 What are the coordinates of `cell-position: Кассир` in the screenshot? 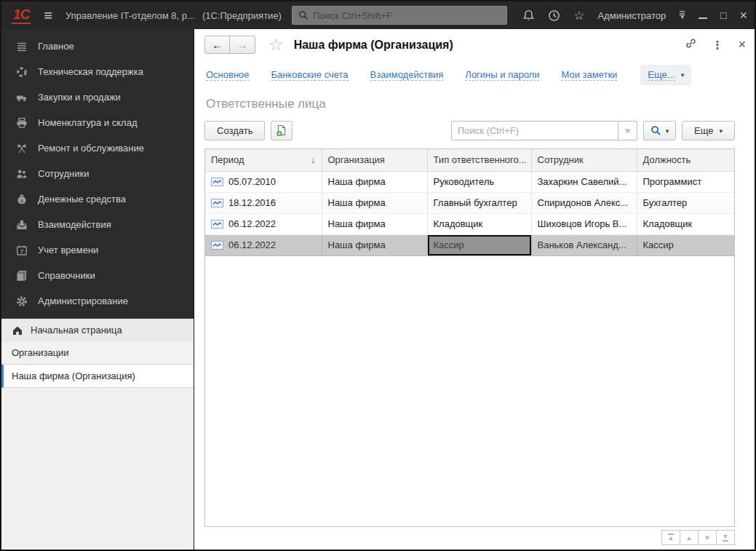 It's located at (685, 245).